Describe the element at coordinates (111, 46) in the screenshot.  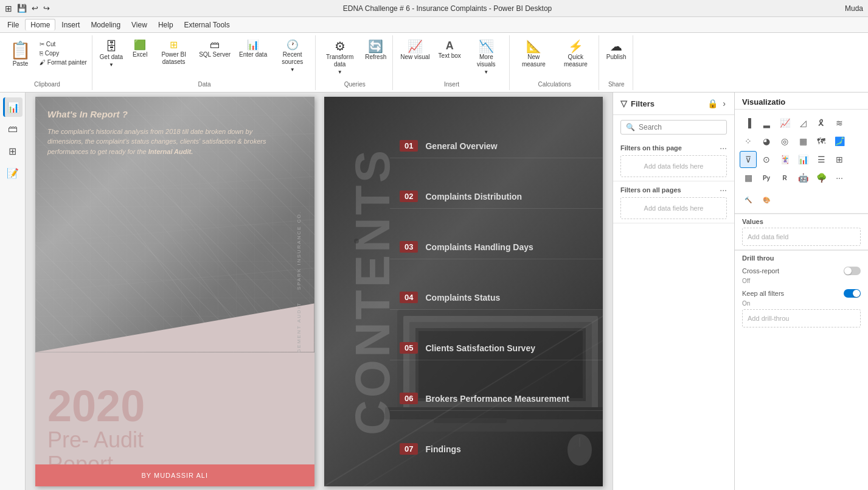
I see `get-data-icon: 🗄` at that location.